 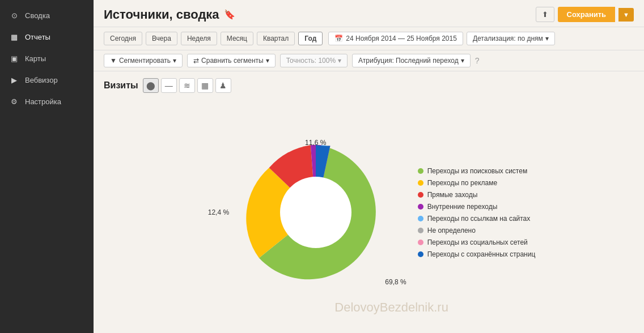 What do you see at coordinates (463, 61) in the screenshot?
I see `attribution-chevron: ▾` at bounding box center [463, 61].